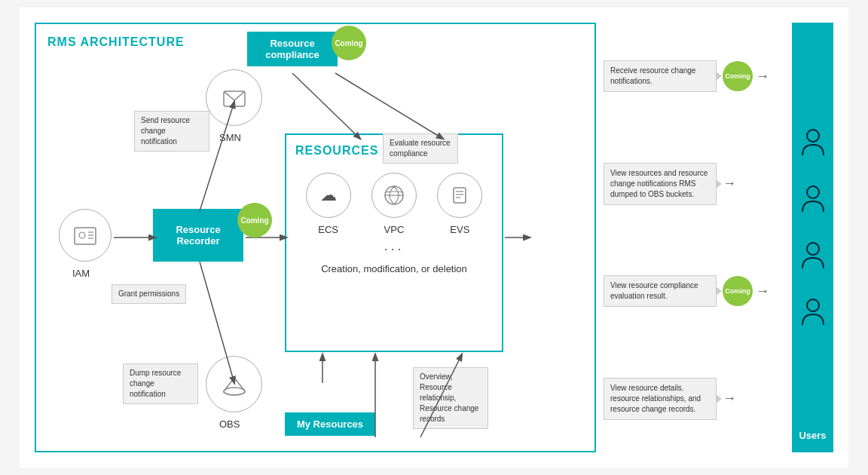  Describe the element at coordinates (729, 398) in the screenshot. I see `right-arrow-4: →` at that location.